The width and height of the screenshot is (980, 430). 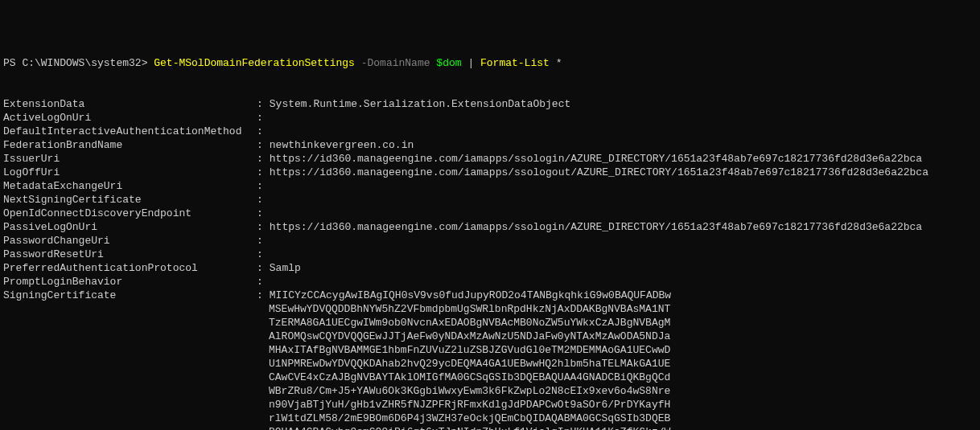 I want to click on format-arg: *, so click(x=559, y=63).